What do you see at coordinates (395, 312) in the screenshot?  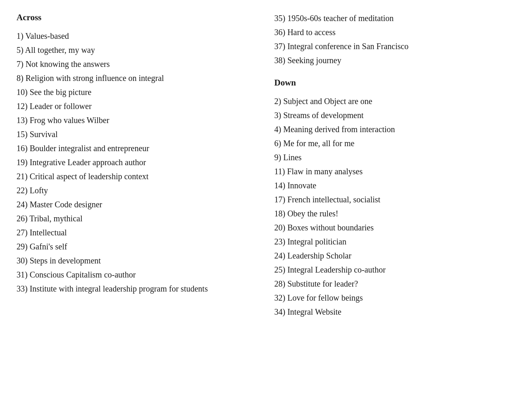 I see `clue-item: 34) Integral Website` at bounding box center [395, 312].